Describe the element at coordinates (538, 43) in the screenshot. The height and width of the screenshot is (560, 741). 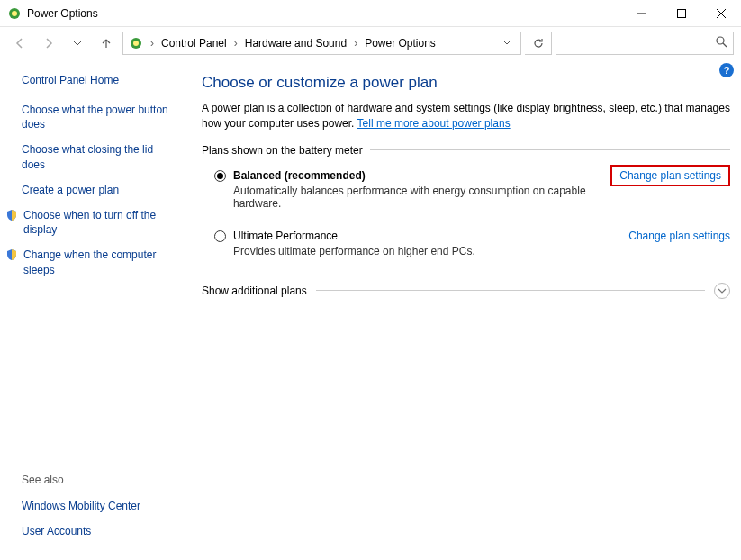
I see `refresh-button` at that location.